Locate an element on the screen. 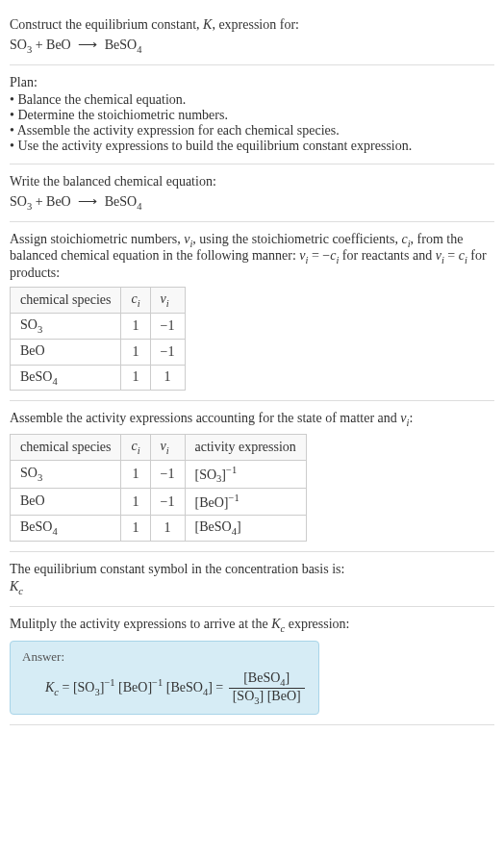 This screenshot has height=859, width=504. answer-label: Answer: is located at coordinates (164, 657).